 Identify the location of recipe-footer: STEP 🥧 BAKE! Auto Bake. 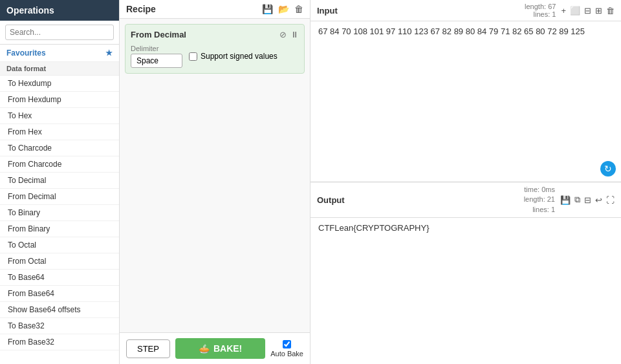
(215, 348).